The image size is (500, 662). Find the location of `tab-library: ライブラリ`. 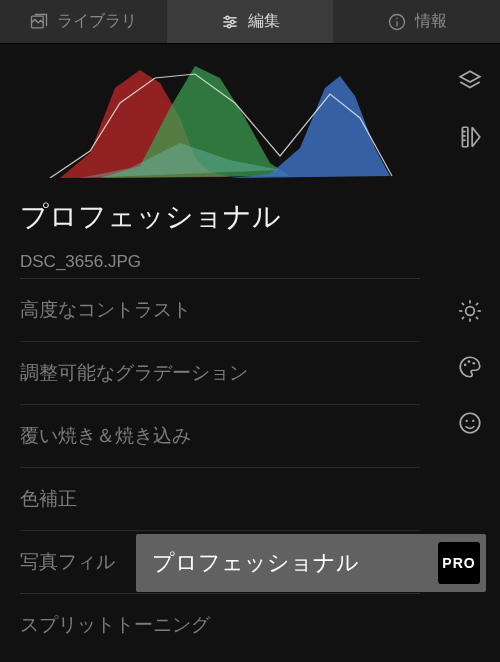

tab-library: ライブラリ is located at coordinates (84, 22).